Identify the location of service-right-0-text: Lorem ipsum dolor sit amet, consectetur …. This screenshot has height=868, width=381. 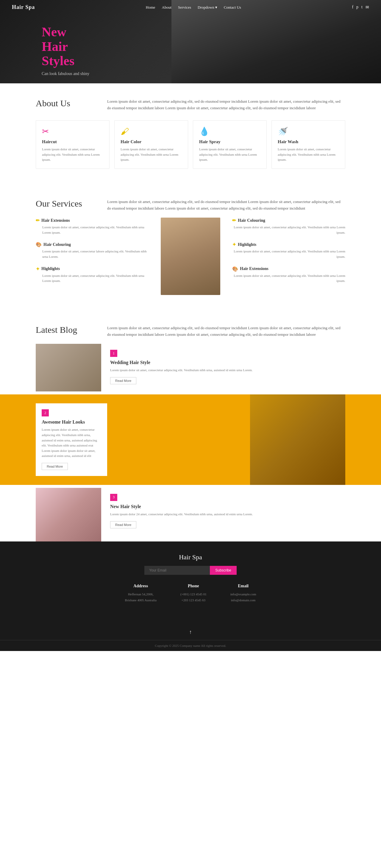
(289, 230).